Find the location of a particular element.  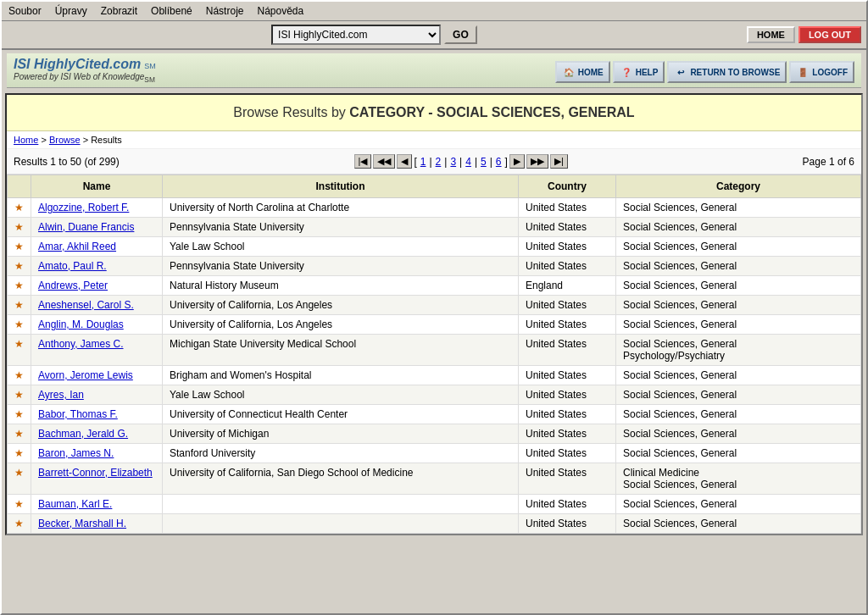

table-row: ★Amato, Paul R.Pennsylvania State Univer… is located at coordinates (434, 266).